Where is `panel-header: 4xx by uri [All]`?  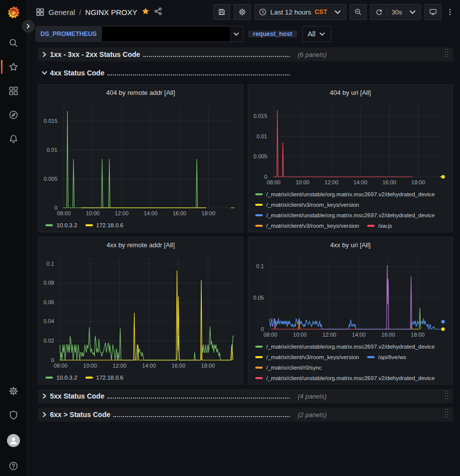 panel-header: 4xx by uri [All] is located at coordinates (351, 245).